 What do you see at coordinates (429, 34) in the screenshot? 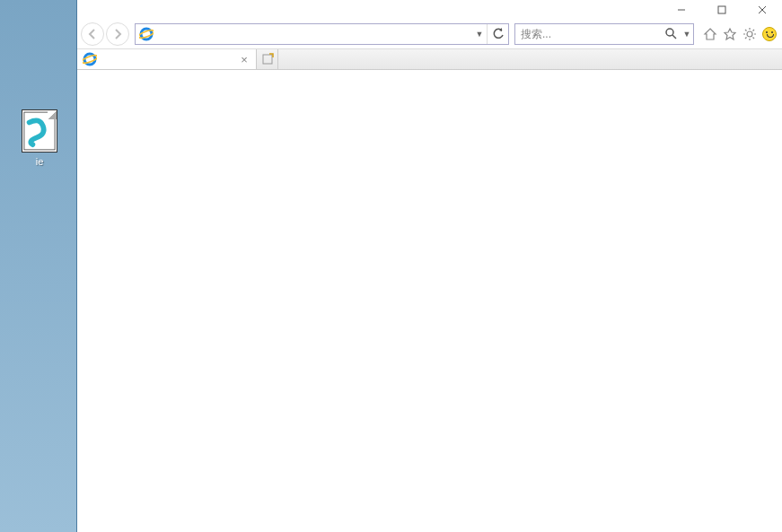
I see `navigation-toolbar: ▼ ▼` at bounding box center [429, 34].